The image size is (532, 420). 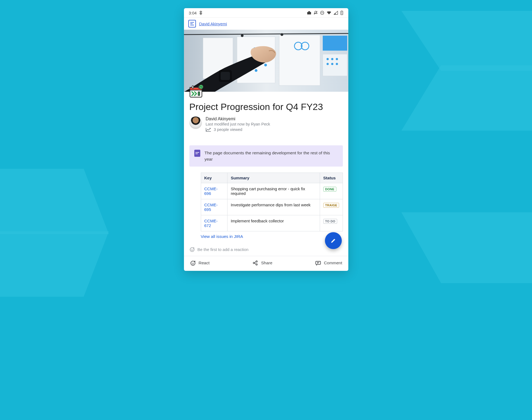 What do you see at coordinates (336, 13) in the screenshot?
I see `signal-icon` at bounding box center [336, 13].